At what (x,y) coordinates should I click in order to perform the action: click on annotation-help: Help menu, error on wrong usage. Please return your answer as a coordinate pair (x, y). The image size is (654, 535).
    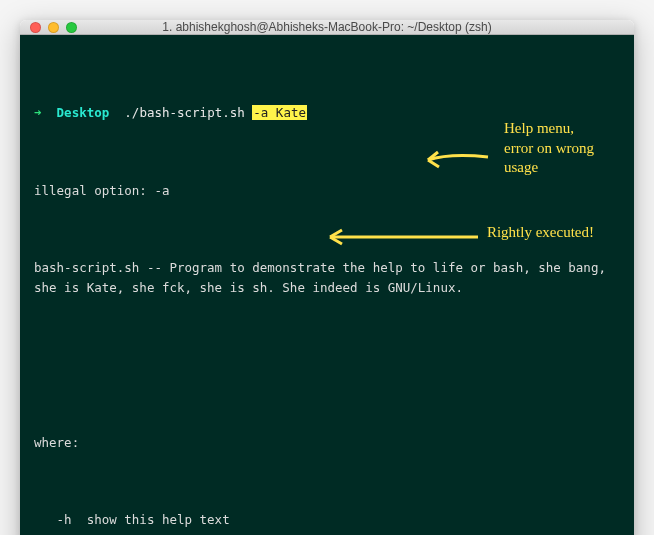
    Looking at the image, I should click on (549, 148).